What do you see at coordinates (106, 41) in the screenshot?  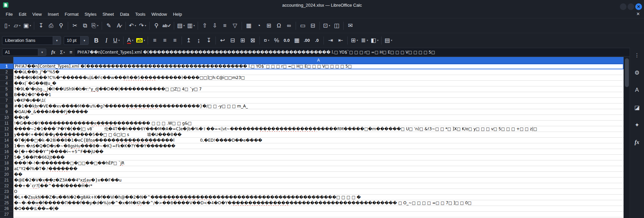 I see `italic-icon: I` at bounding box center [106, 41].